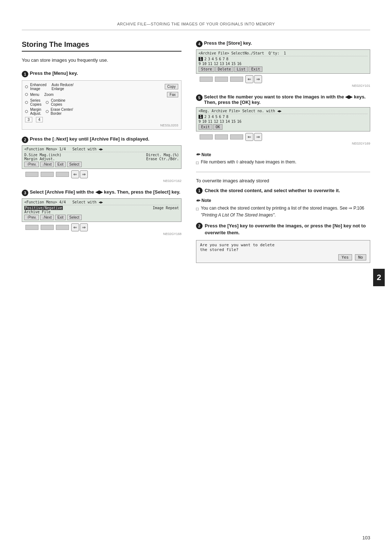  Describe the element at coordinates (283, 119) in the screenshot. I see `step-5-lcd: <Reg. Archive File> Select no. with ◀▶ 1…` at that location.